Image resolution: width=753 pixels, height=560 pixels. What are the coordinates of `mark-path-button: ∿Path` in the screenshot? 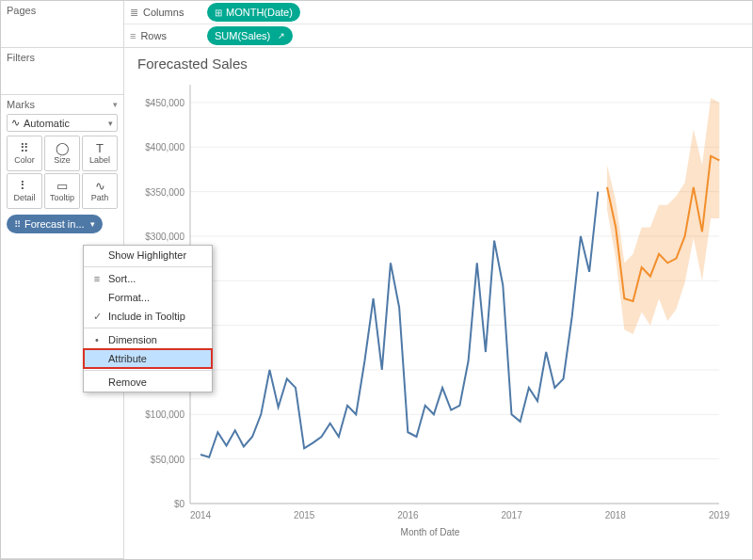 It's located at (100, 191).